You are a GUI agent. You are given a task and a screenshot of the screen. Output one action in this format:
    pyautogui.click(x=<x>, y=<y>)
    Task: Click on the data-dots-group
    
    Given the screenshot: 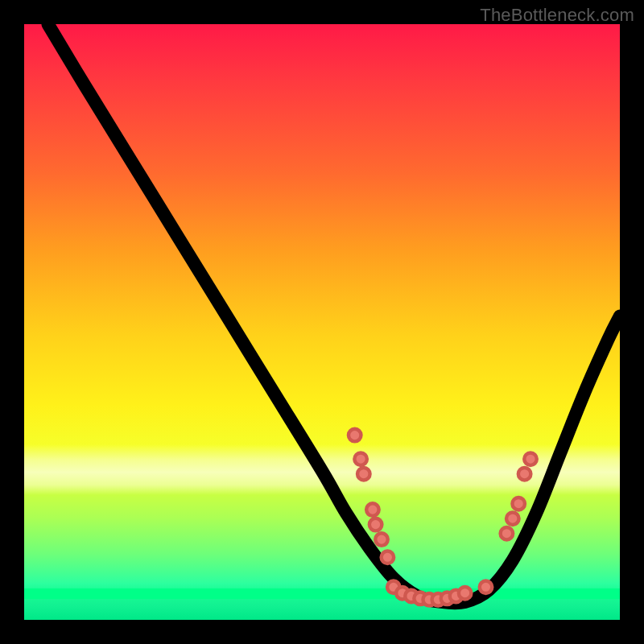 What is the action you would take?
    pyautogui.click(x=443, y=518)
    